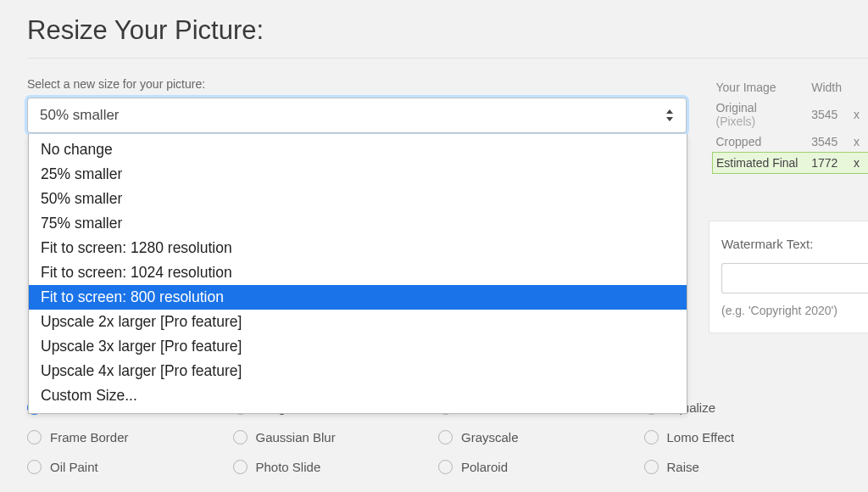 This screenshot has width=868, height=492. What do you see at coordinates (332, 467) in the screenshot?
I see `effect-option: Photo Slide` at bounding box center [332, 467].